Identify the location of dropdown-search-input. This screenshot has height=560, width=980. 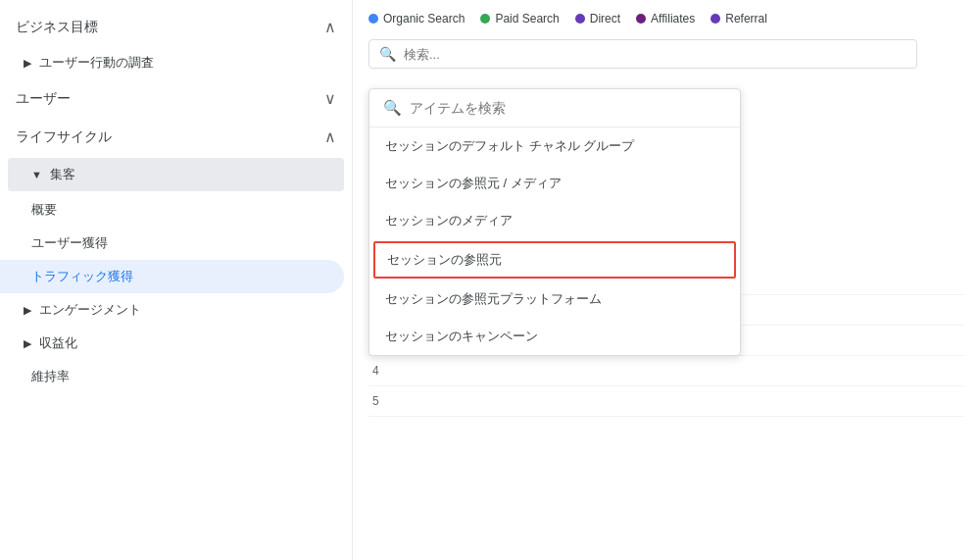
(568, 108).